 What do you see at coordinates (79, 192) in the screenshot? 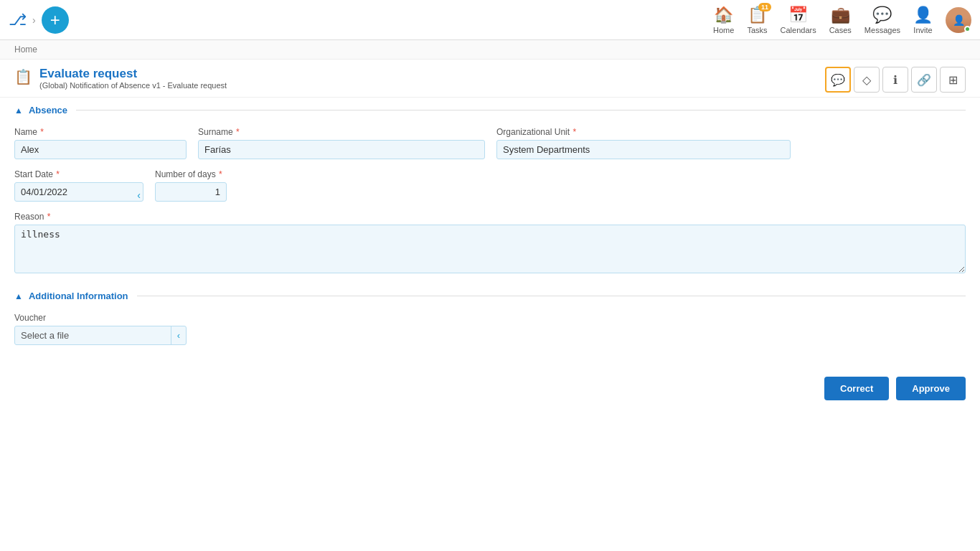
I see `startdate-input` at bounding box center [79, 192].